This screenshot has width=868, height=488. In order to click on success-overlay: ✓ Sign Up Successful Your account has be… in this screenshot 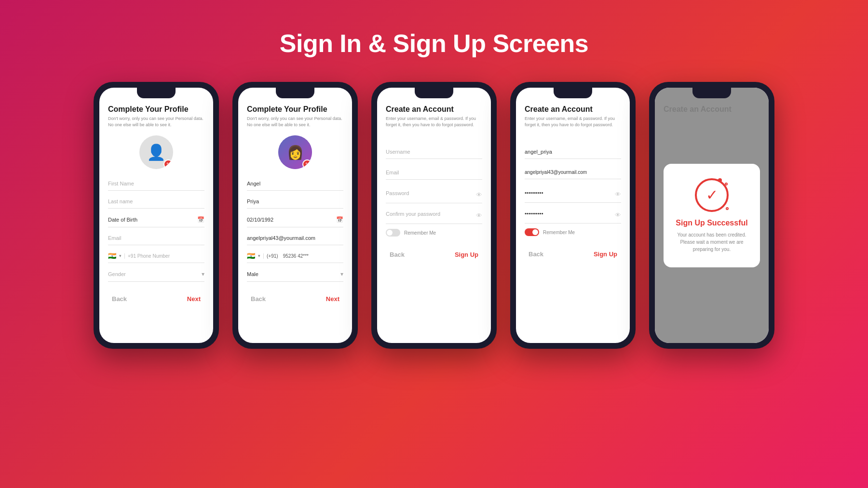, I will do `click(712, 215)`.